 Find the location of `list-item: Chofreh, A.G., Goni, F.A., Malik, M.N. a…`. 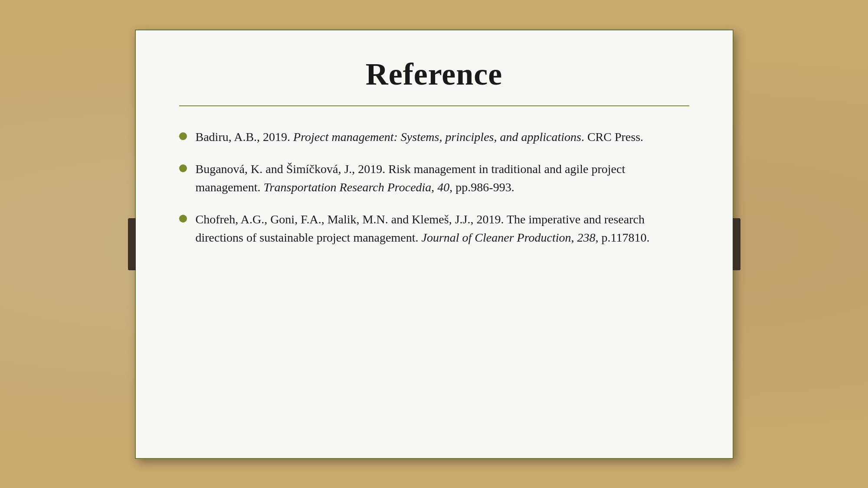

list-item: Chofreh, A.G., Goni, F.A., Malik, M.N. a… is located at coordinates (434, 229).